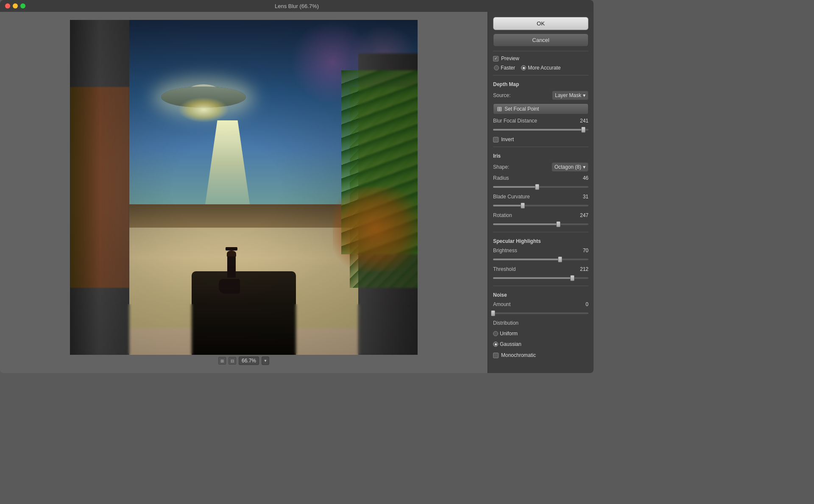 The image size is (814, 504). What do you see at coordinates (537, 187) in the screenshot?
I see `radius-thumb` at bounding box center [537, 187].